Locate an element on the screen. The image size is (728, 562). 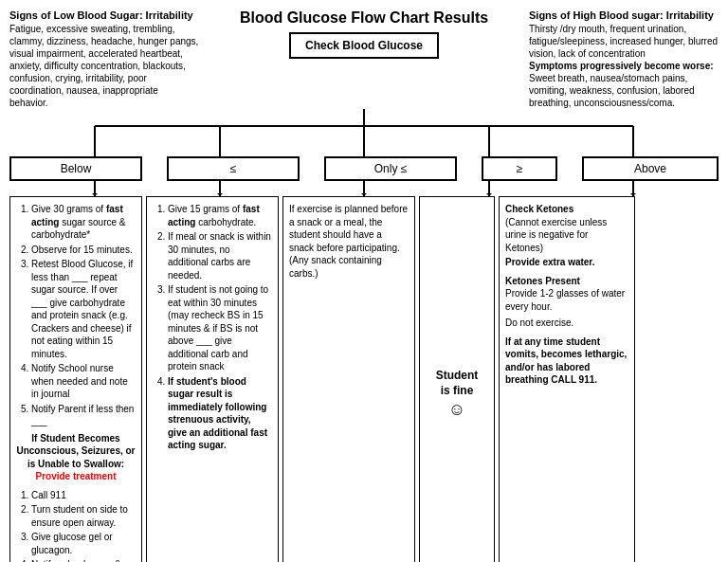
low-item-4: If student's blood sugar result is immed… is located at coordinates (220, 413).